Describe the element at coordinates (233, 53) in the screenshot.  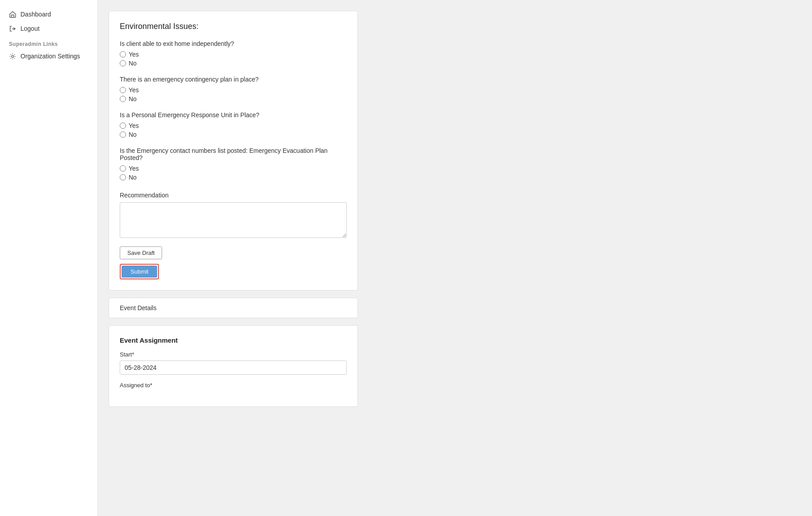
I see `question-block-1: Is client able to exit home independentl…` at that location.